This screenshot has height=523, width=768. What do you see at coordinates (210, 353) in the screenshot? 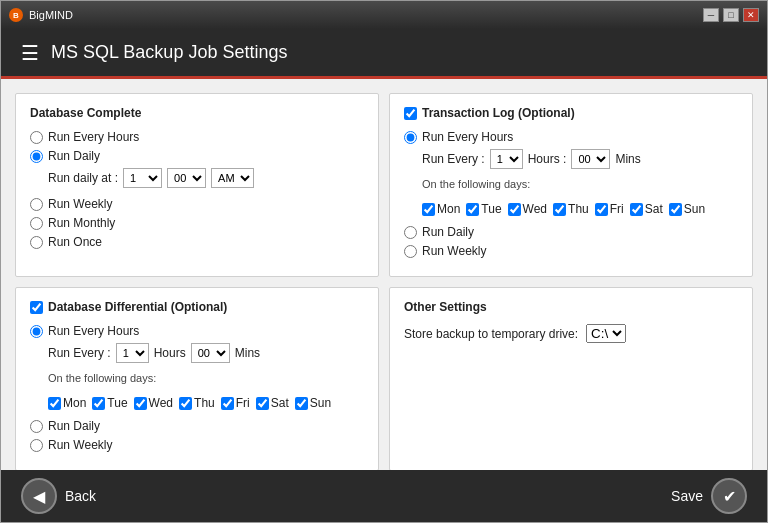
I see `dd-min-select: 00153045` at bounding box center [210, 353].